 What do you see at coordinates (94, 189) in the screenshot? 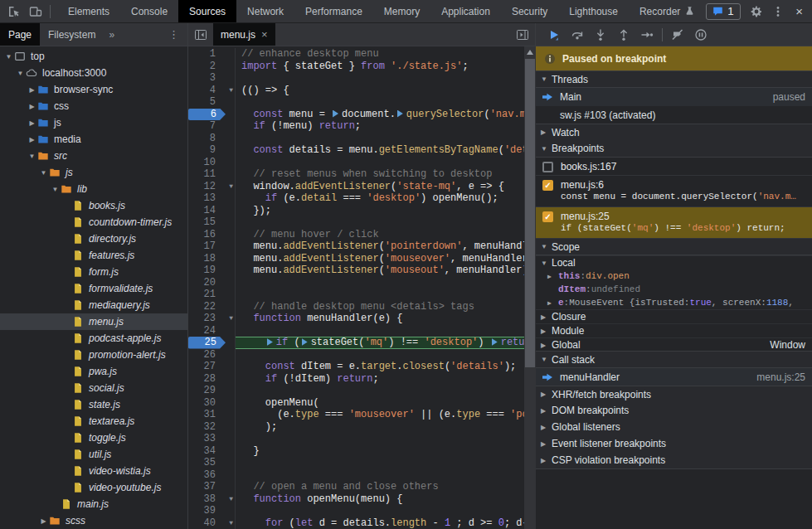
I see `tree-item-lib: ▼lib` at bounding box center [94, 189].